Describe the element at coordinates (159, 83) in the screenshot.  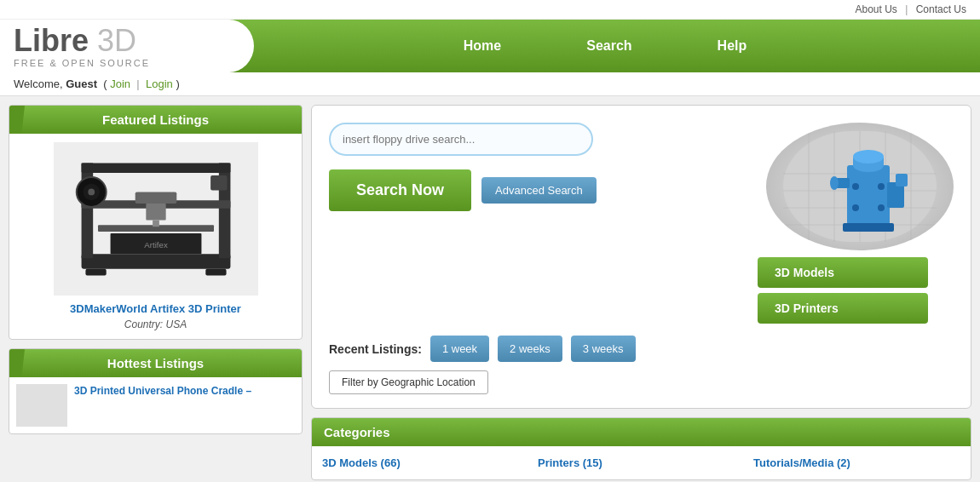
I see `login-link: Login` at that location.